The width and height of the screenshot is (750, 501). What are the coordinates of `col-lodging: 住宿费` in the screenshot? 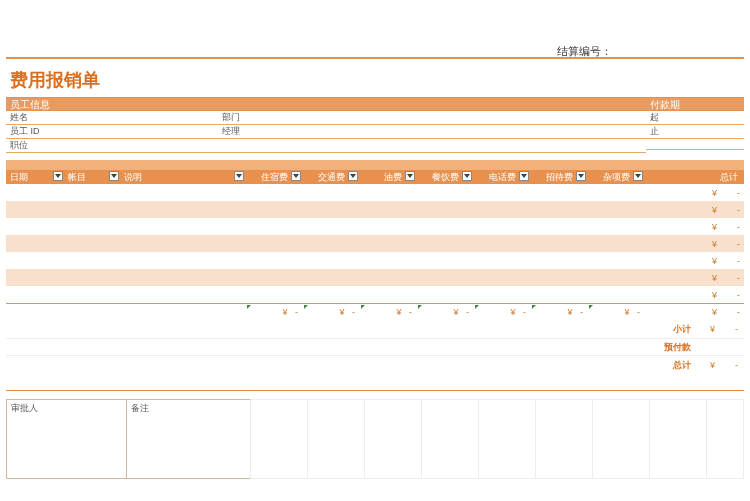 It's located at (274, 177).